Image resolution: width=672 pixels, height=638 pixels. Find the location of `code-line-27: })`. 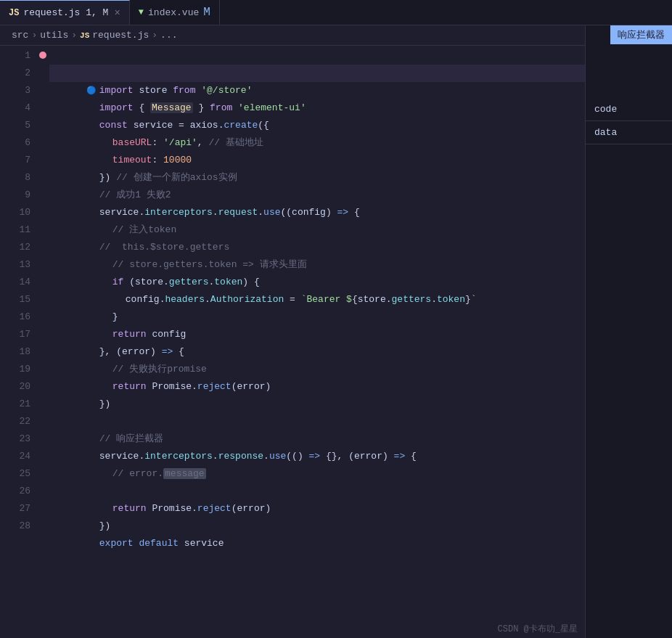

code-line-27: }) is located at coordinates (361, 509).